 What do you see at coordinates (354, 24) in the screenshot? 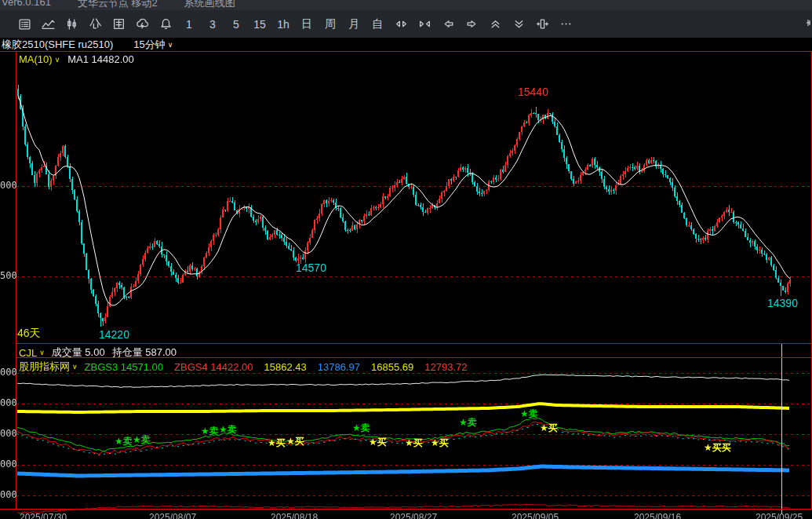
I see `period-month-button: 月` at bounding box center [354, 24].